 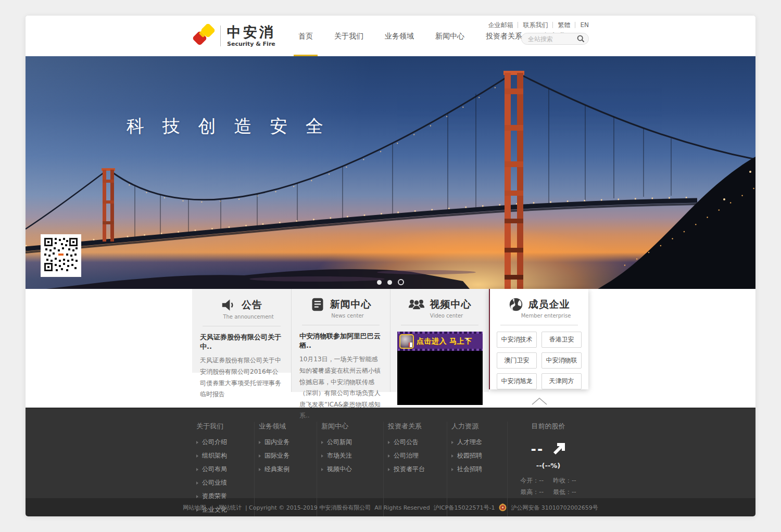 What do you see at coordinates (341, 341) in the screenshot?
I see `news-item-title: 中安消物联参加阿里巴巴云栖..` at bounding box center [341, 341].